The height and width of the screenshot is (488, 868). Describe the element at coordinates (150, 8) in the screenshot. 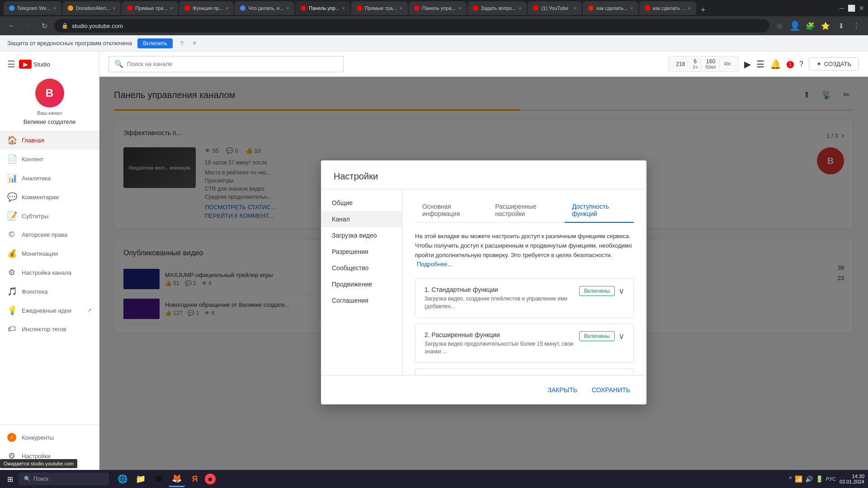

I see `browser-tab-stream1: Прямые тра... ×` at that location.